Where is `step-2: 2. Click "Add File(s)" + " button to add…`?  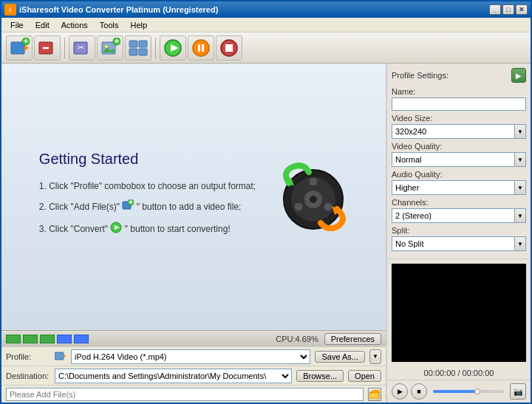
step-2: 2. Click "Add File(s)" + " button to add… is located at coordinates (148, 208).